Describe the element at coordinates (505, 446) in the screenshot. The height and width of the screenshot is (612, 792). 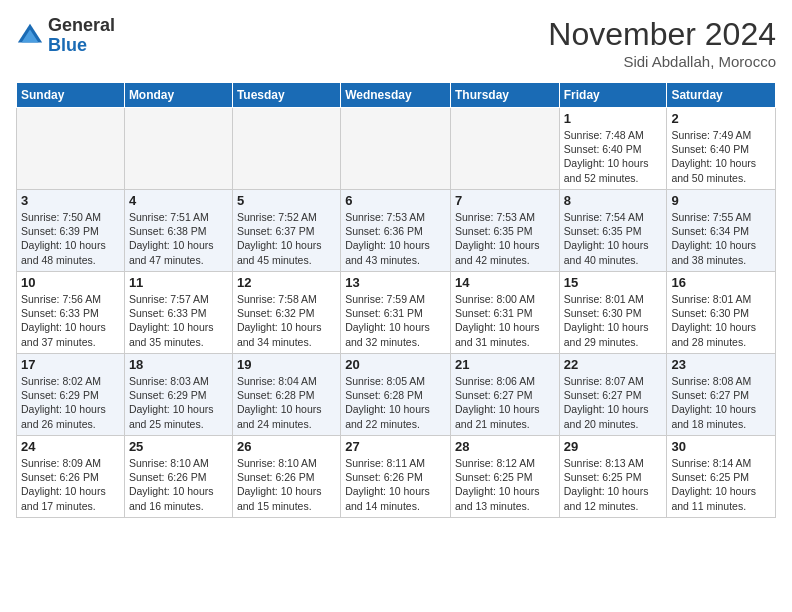
I see `day-number: 28` at that location.